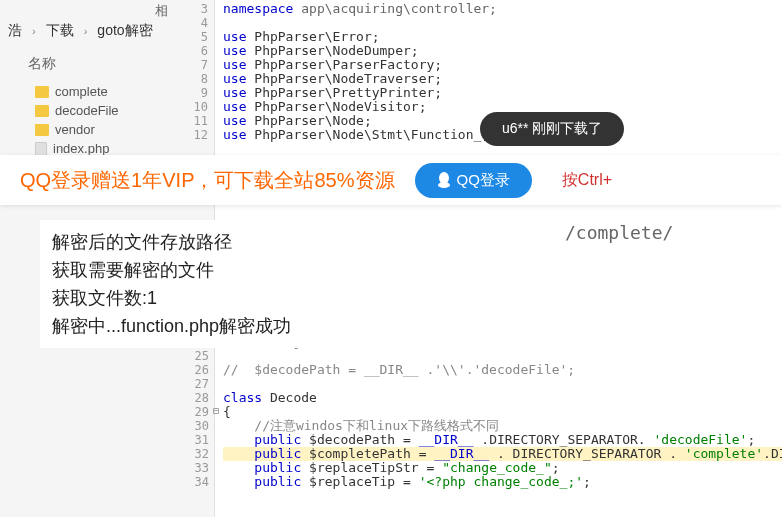  Describe the element at coordinates (77, 130) in the screenshot. I see `tree-item-folder: vendor` at that location.